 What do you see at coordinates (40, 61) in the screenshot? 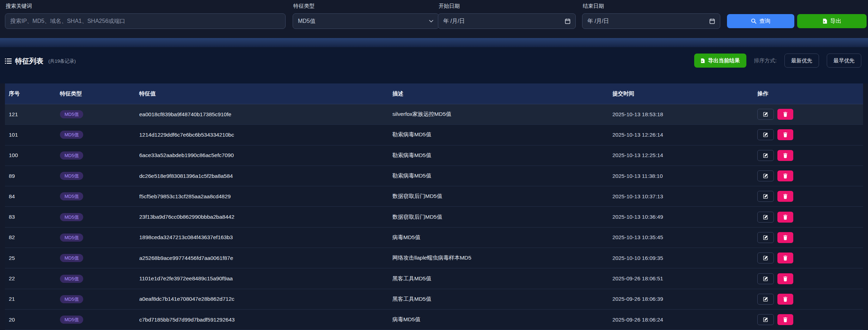
I see `list-title-group: 特征列表 (共19条记录)` at bounding box center [40, 61].